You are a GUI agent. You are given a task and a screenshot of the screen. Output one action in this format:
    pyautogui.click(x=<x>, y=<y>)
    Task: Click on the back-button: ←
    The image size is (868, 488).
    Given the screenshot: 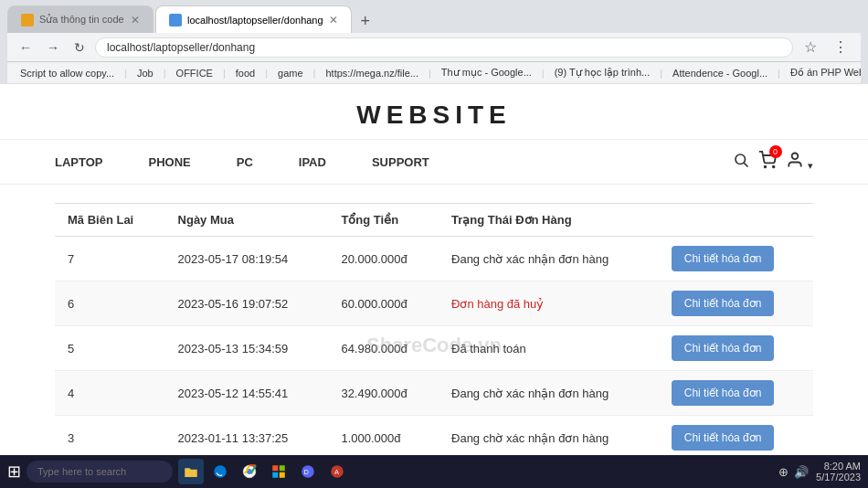 What is the action you would take?
    pyautogui.click(x=26, y=48)
    